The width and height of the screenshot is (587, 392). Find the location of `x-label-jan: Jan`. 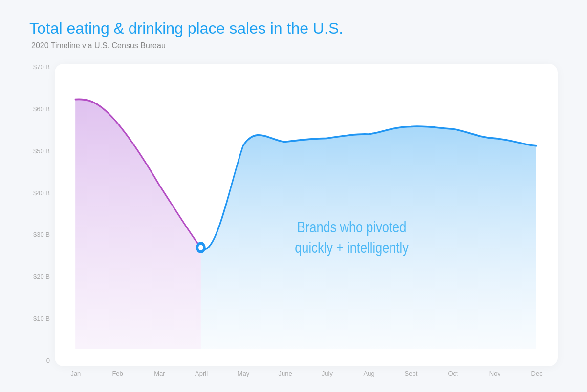

x-label-jan: Jan is located at coordinates (76, 374).